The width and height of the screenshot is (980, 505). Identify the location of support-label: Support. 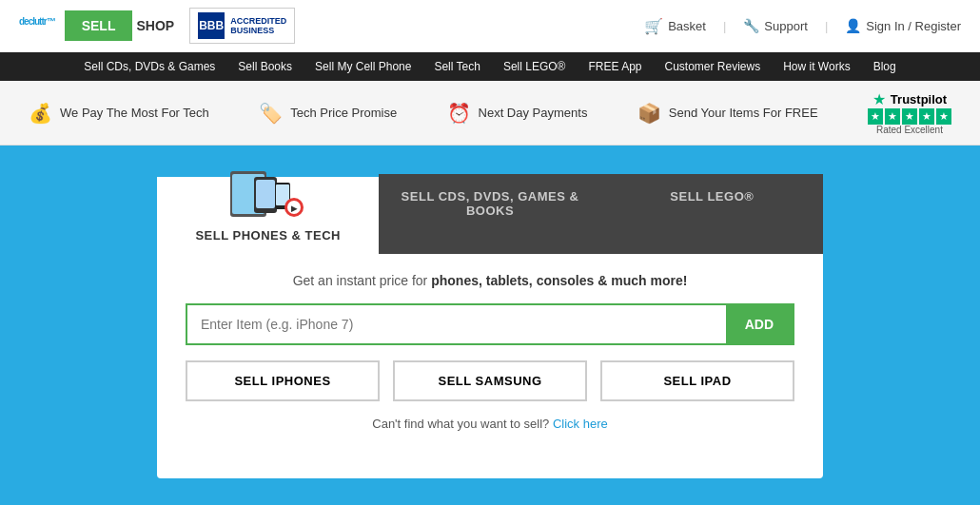
(786, 27).